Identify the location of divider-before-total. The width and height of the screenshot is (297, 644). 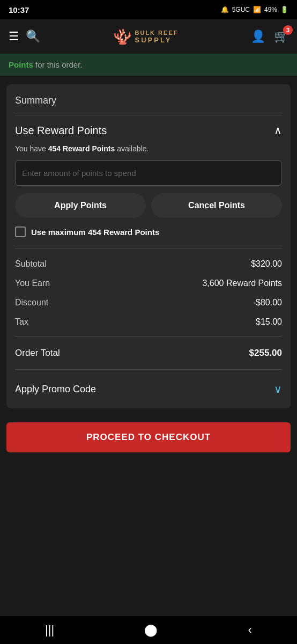
(148, 337).